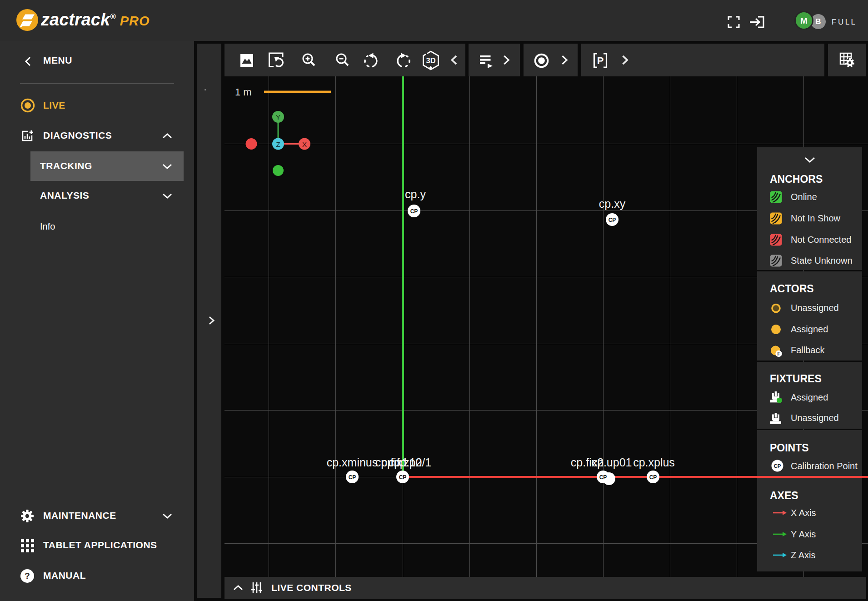 Image resolution: width=868 pixels, height=601 pixels. I want to click on svg-text: X, so click(304, 145).